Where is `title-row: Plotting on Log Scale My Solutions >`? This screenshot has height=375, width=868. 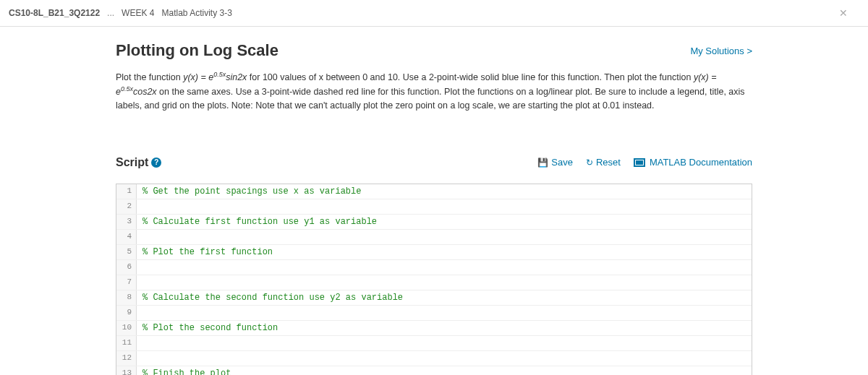
title-row: Plotting on Log Scale My Solutions > is located at coordinates (434, 51).